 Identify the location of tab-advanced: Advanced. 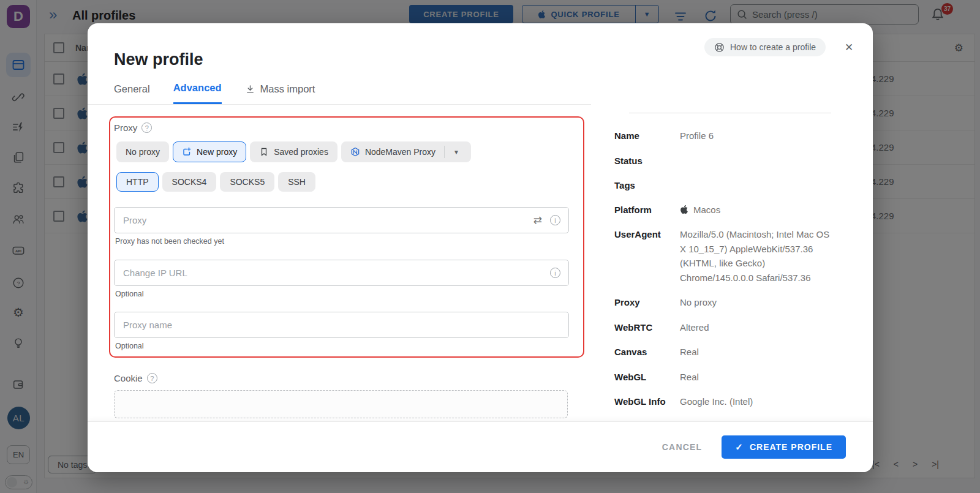
(197, 93).